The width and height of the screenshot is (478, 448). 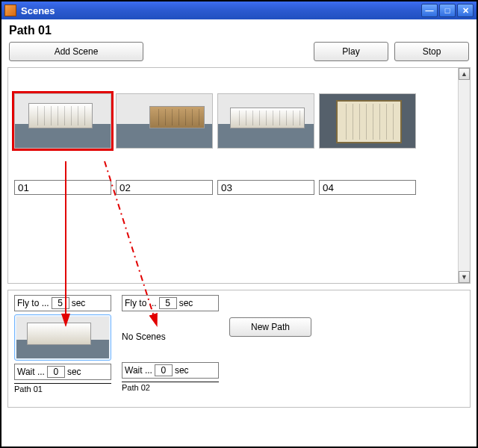 What do you see at coordinates (465, 74) in the screenshot?
I see `scroll-up-icon: ▲` at bounding box center [465, 74].